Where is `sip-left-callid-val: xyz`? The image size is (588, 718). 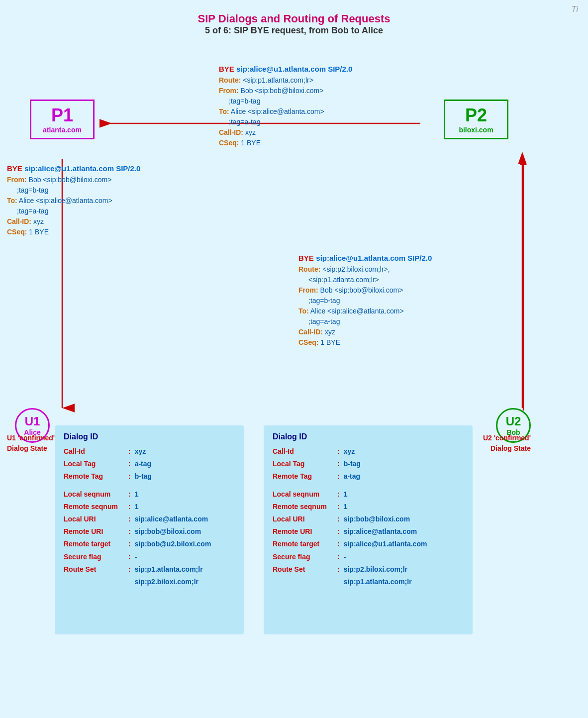
sip-left-callid-val: xyz is located at coordinates (39, 221).